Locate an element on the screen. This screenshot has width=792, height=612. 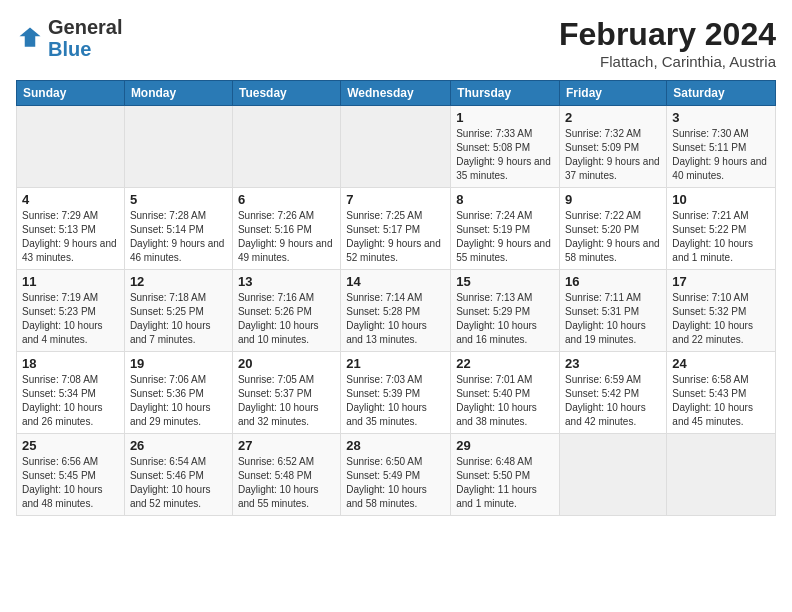
day-number: 22 is located at coordinates (505, 364).